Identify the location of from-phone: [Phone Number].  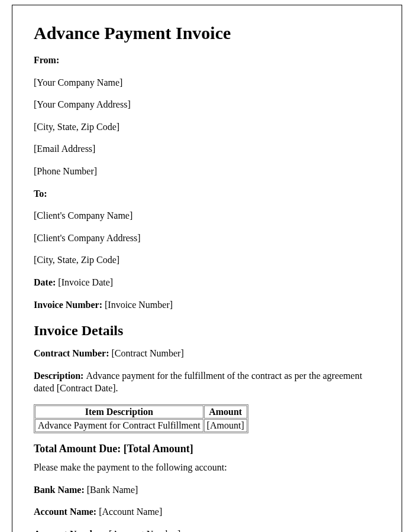
(207, 171).